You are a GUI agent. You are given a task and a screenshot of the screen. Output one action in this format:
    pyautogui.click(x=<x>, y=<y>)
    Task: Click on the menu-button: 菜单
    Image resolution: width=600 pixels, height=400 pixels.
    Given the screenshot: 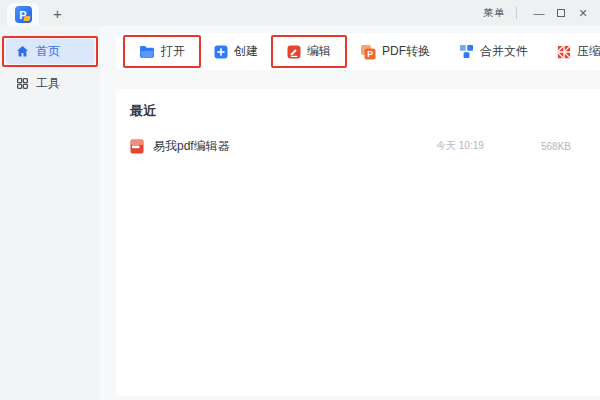 What is the action you would take?
    pyautogui.click(x=494, y=13)
    